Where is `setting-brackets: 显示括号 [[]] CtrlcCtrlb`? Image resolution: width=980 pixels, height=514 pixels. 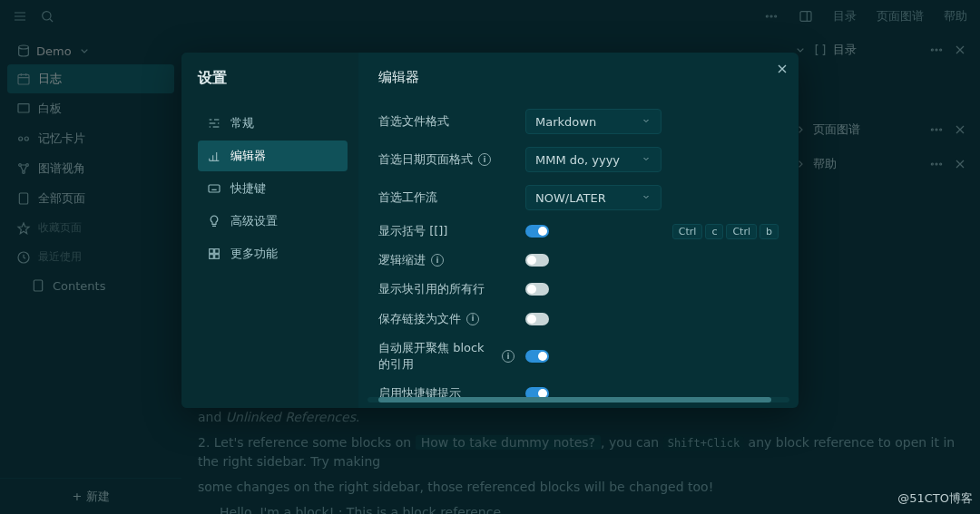 setting-brackets: 显示括号 [[]] CtrlcCtrlb is located at coordinates (579, 231).